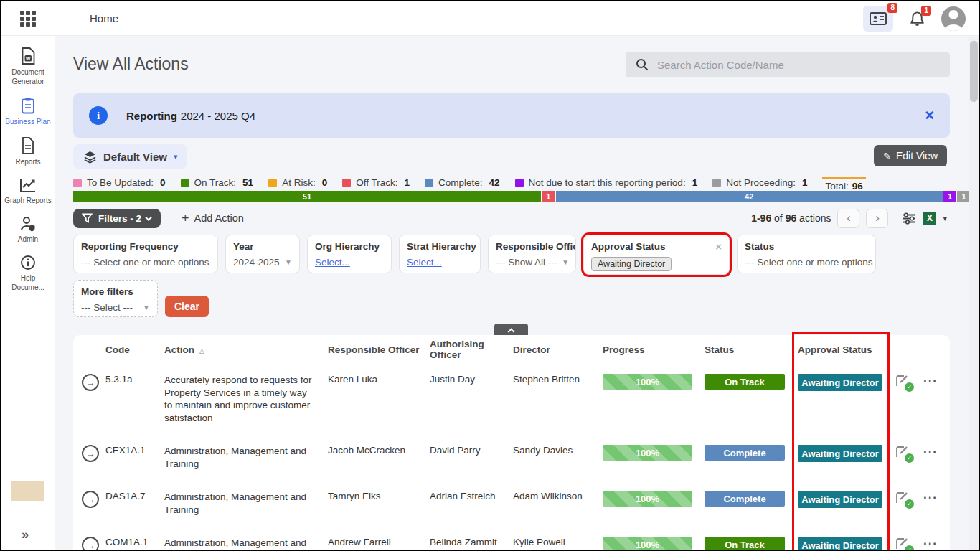  I want to click on scrollbar-thumb, so click(974, 72).